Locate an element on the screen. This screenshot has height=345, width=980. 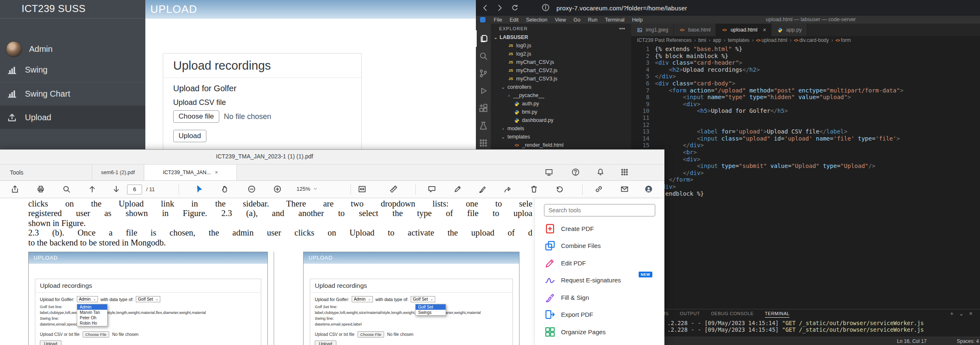
tree-item-pycache: ›__pycache__ is located at coordinates (561, 95).